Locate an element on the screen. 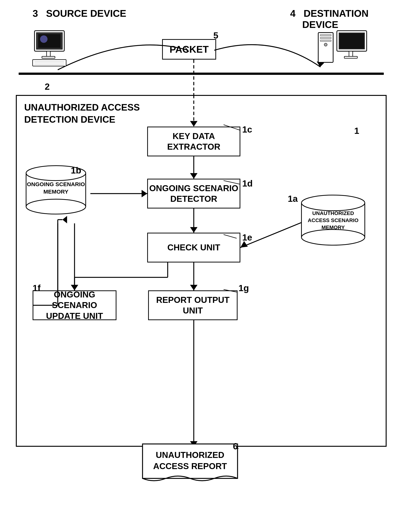 The image size is (403, 532). dest-computer-icon is located at coordinates (345, 50).